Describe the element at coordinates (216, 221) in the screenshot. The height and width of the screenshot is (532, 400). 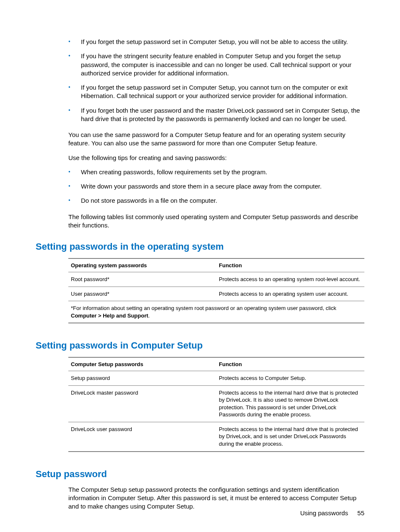
I see `paragraph: The following tables list commonly used …` at that location.